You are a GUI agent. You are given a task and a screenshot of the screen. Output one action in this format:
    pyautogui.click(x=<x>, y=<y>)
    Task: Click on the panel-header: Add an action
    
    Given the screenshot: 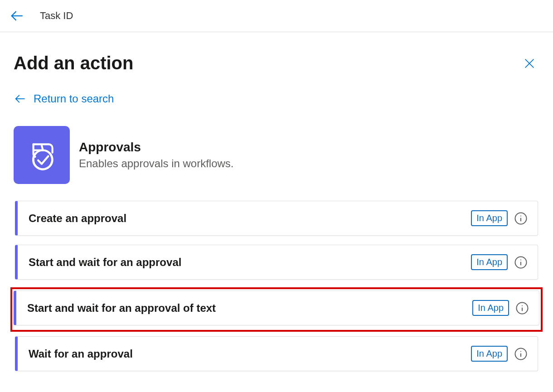 What is the action you would take?
    pyautogui.click(x=276, y=63)
    